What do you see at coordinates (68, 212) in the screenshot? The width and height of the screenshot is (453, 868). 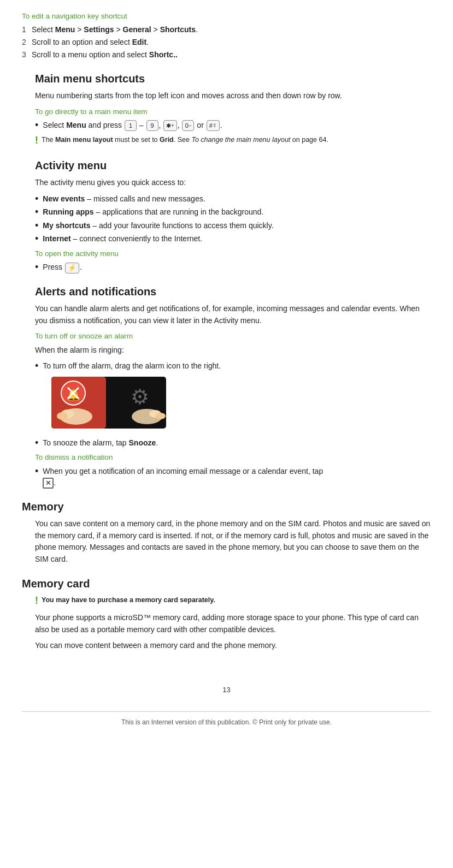 I see `running-apps-bold: Running apps` at bounding box center [68, 212].